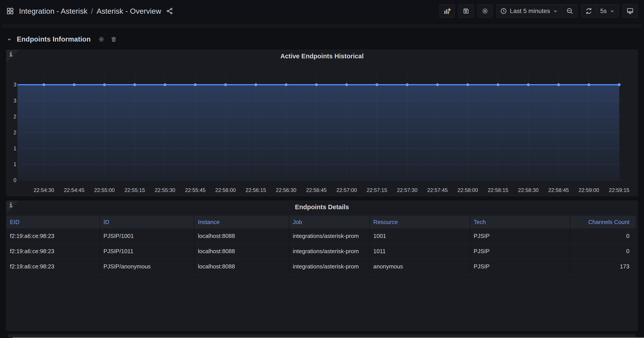  What do you see at coordinates (332, 190) in the screenshot?
I see `x-axis-labels: 22:54:3022:54:4522:55:0022:55:1522:55:30…` at bounding box center [332, 190].